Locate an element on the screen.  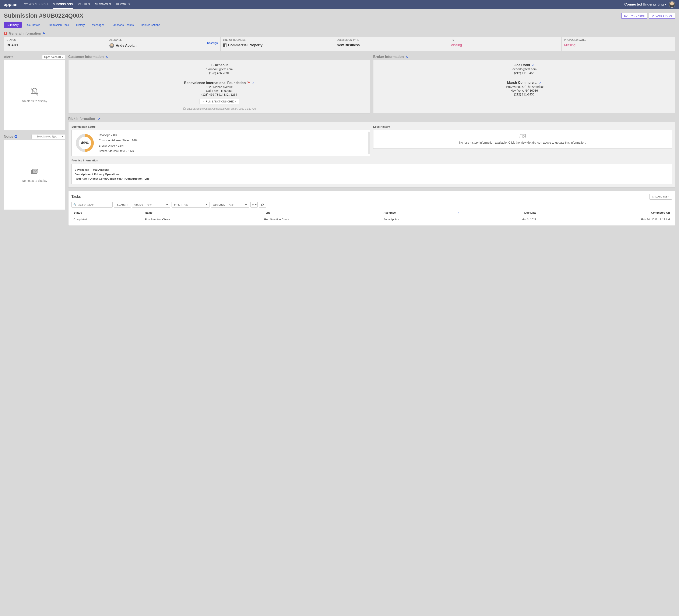
cell-status: Completed is located at coordinates (107, 220).